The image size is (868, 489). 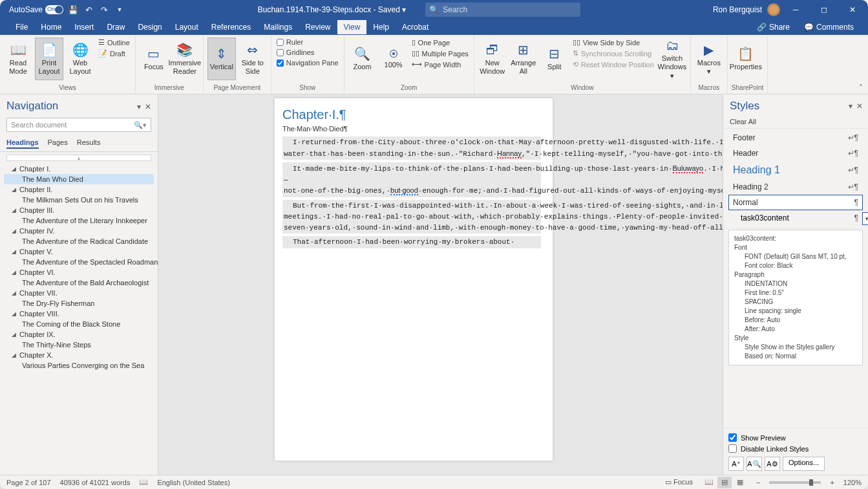 What do you see at coordinates (772, 464) in the screenshot?
I see `manage-styles-button: A⚙` at bounding box center [772, 464].